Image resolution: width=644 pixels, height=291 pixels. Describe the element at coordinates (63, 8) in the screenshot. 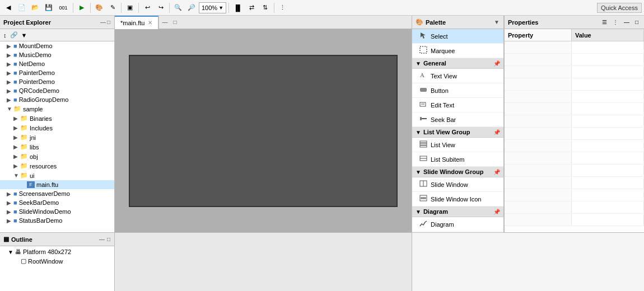

I see `toolbar-btn-counter: 001` at that location.